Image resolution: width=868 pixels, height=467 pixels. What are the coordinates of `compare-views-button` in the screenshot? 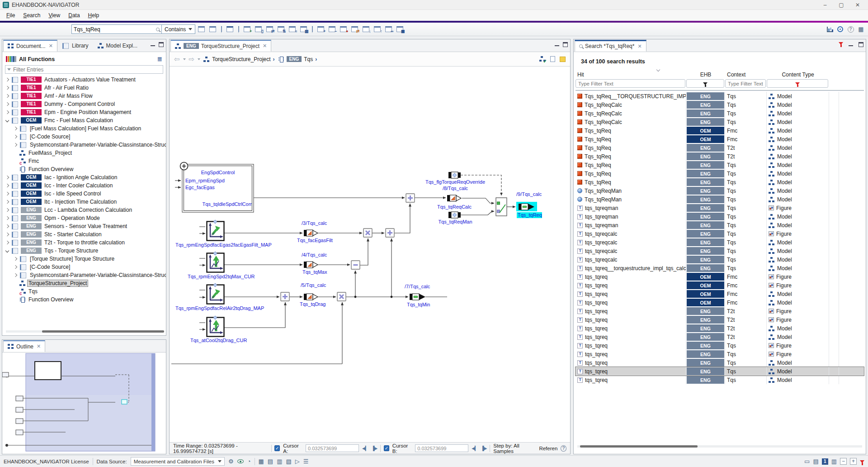 It's located at (354, 29).